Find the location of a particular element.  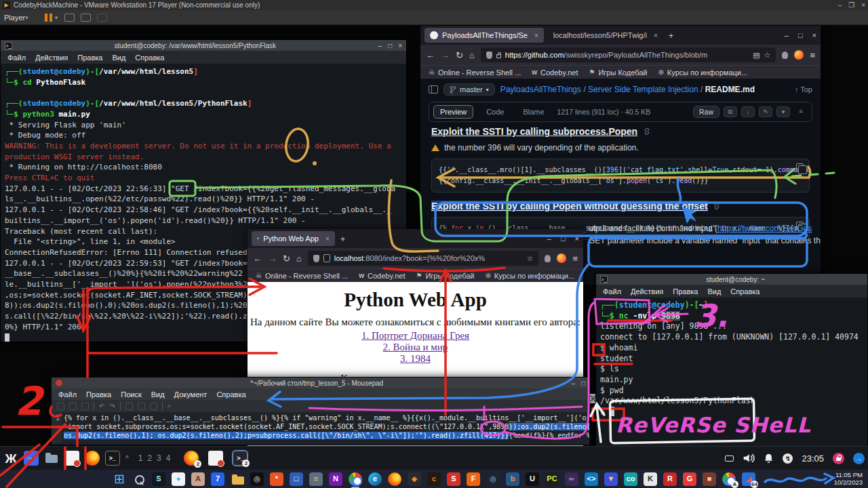

kraken-app: K is located at coordinates (650, 479).